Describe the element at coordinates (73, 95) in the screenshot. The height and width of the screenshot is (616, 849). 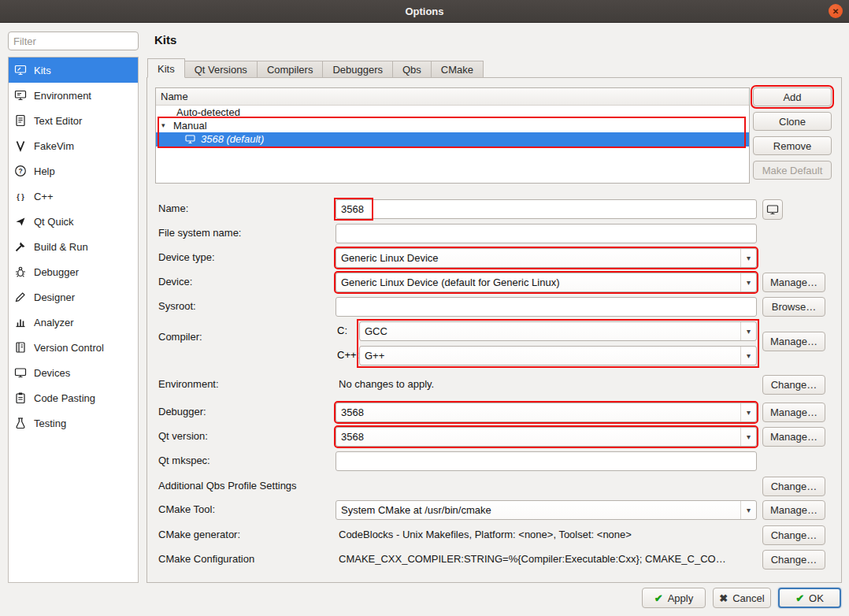
I see `sidebar-item-environment: Environment` at that location.